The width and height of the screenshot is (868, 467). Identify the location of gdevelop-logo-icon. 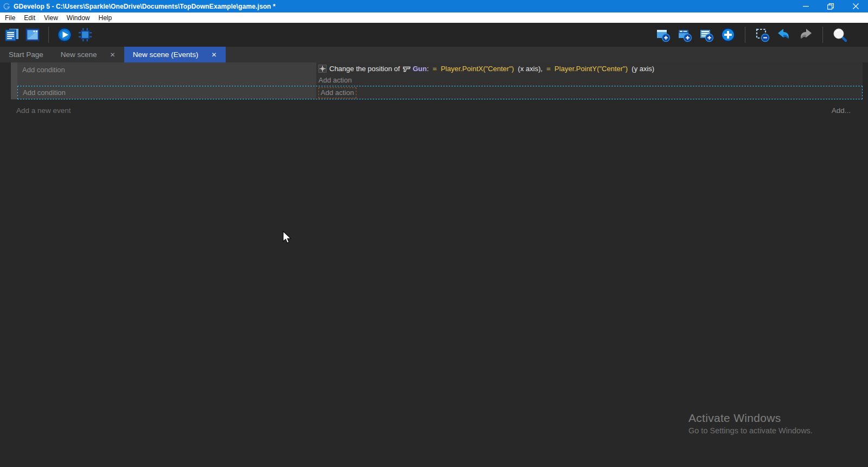
(7, 7).